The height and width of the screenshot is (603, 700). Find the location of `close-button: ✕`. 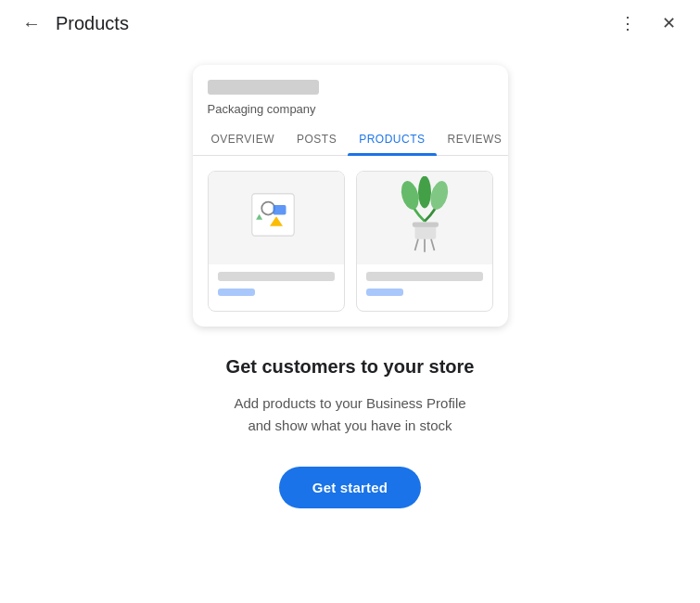

close-button: ✕ is located at coordinates (668, 23).